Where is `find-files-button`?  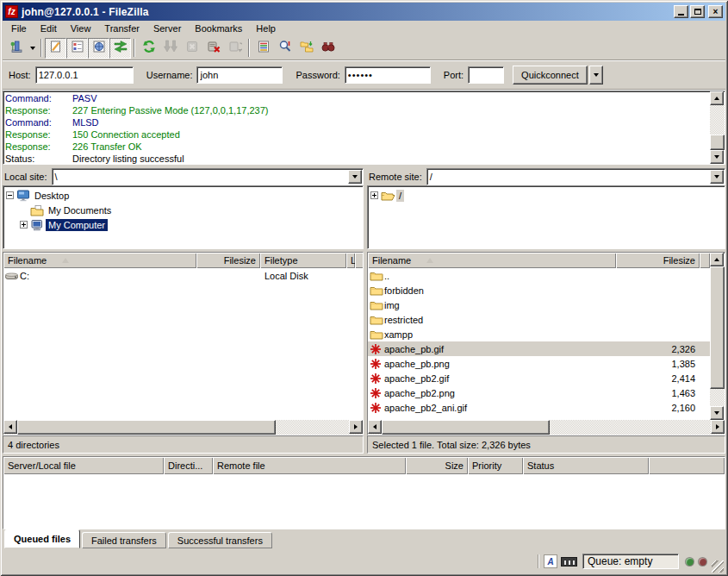
find-files-button is located at coordinates (327, 48).